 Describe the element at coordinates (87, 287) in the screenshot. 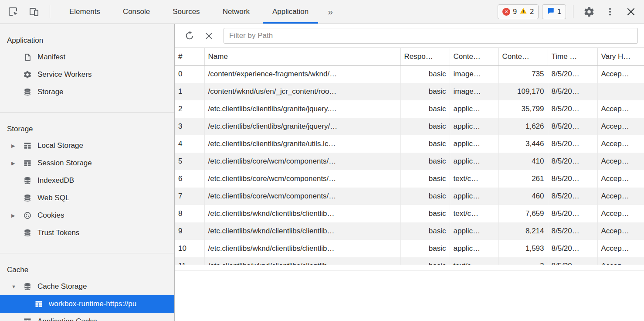

I see `sidebar-item-cache-storage: ▼ Cache Storage` at that location.